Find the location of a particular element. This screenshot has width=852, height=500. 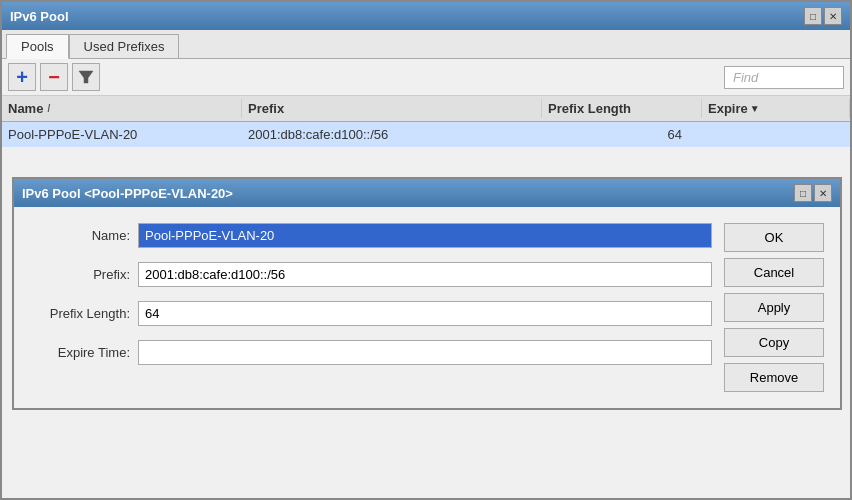

expire-row: Expire Time: is located at coordinates (371, 352).